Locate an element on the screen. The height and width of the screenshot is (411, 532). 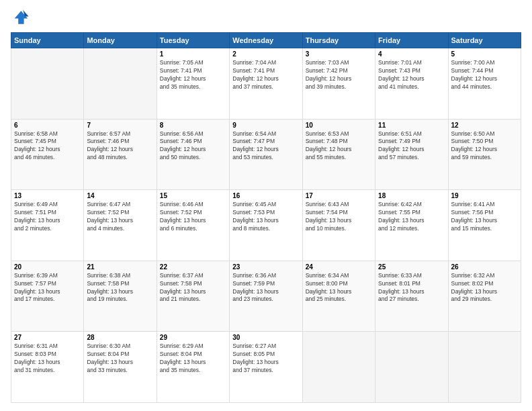
day-detail: Sunrise: 6:29 AM Sunset: 8:04 PM Dayligh… is located at coordinates (193, 359).